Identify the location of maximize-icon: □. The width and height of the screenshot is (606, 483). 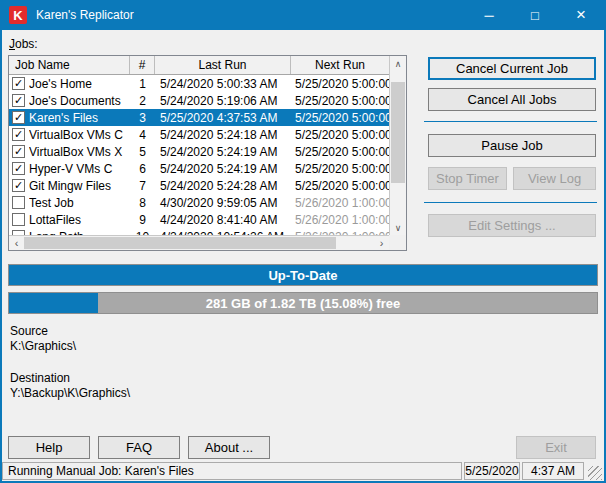
(535, 16).